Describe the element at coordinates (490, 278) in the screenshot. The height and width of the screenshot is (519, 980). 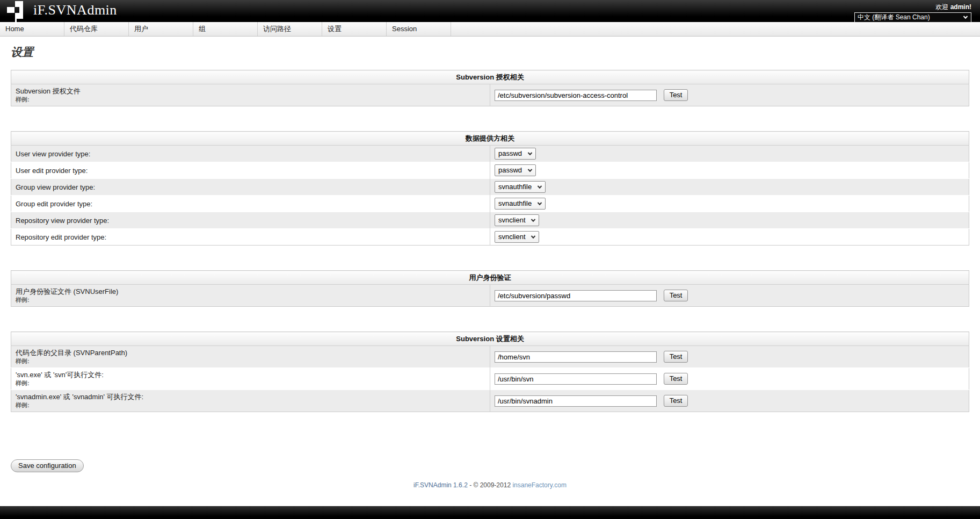
I see `section-title: 用户身份验证` at that location.